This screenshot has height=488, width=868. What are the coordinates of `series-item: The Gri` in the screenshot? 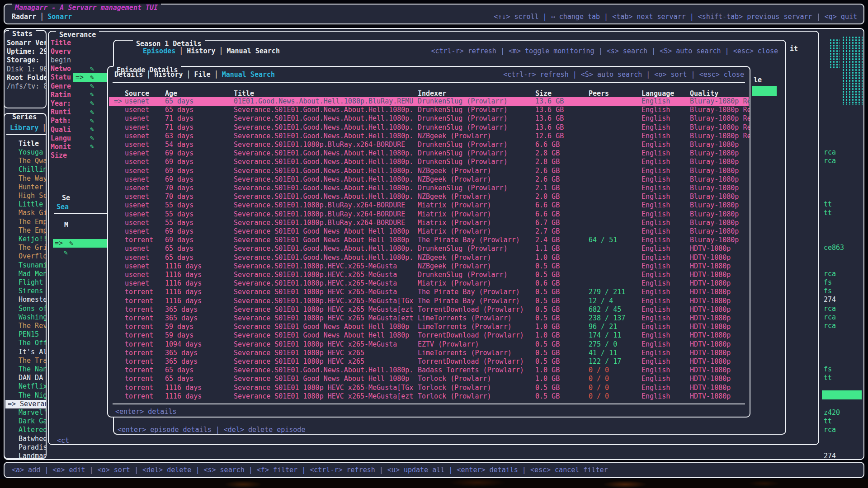 It's located at (25, 248).